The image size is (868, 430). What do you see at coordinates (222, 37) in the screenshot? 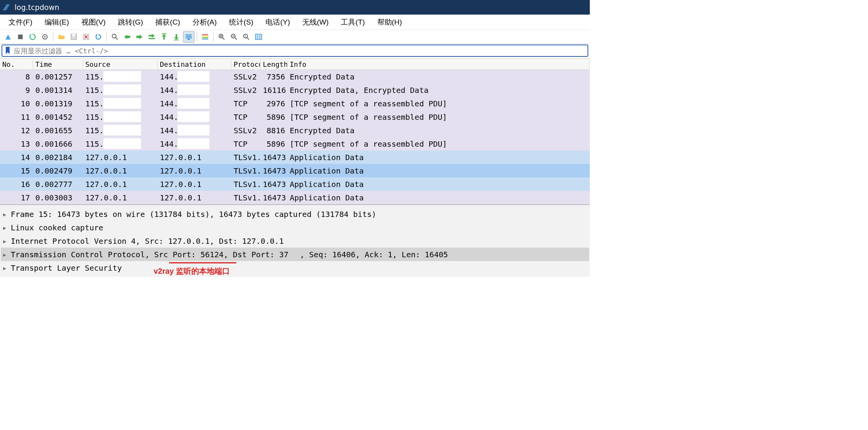
I see `zoom-in-icon` at bounding box center [222, 37].